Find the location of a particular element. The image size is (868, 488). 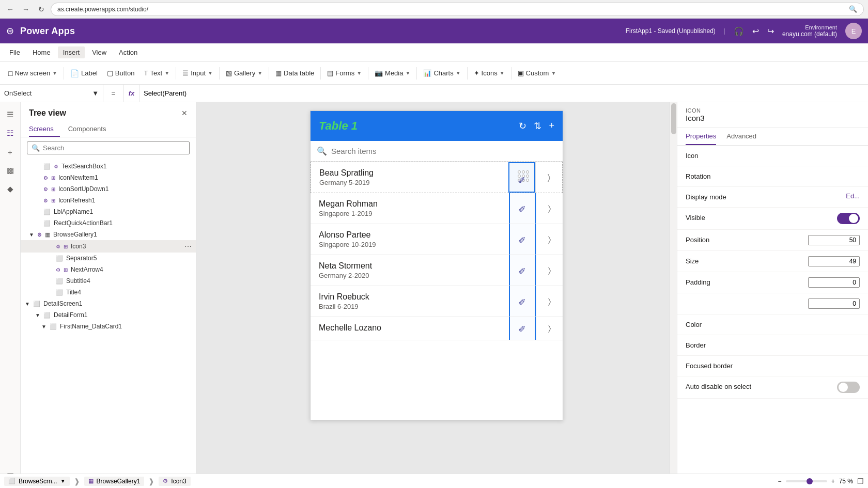

toolbar-button: ▢ Button is located at coordinates (121, 73).